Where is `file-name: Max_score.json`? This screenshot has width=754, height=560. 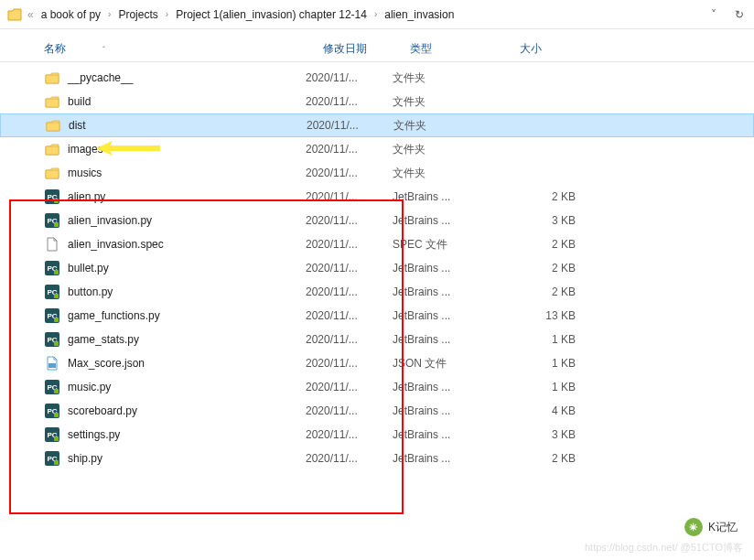
file-name: Max_score.json is located at coordinates (106, 363).